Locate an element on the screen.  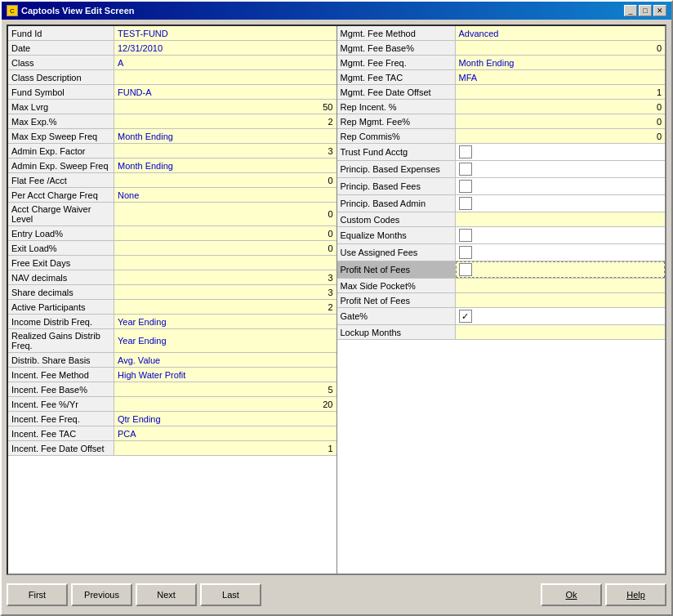
left-value-13: 0 is located at coordinates (225, 234).